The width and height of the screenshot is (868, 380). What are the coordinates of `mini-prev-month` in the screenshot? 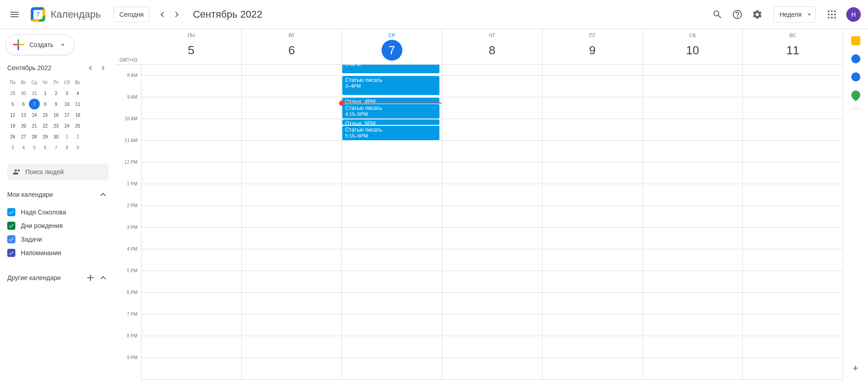 It's located at (90, 68).